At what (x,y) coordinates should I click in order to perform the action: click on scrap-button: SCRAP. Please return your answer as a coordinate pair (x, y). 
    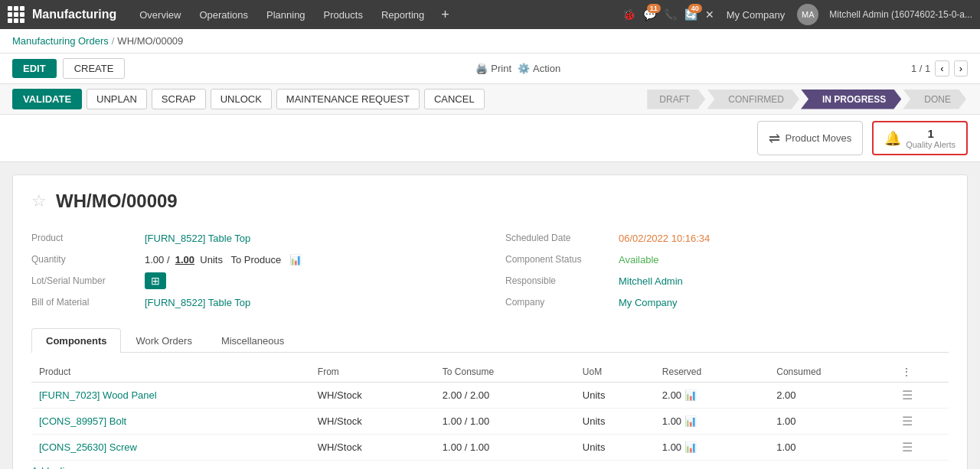
    Looking at the image, I should click on (179, 99).